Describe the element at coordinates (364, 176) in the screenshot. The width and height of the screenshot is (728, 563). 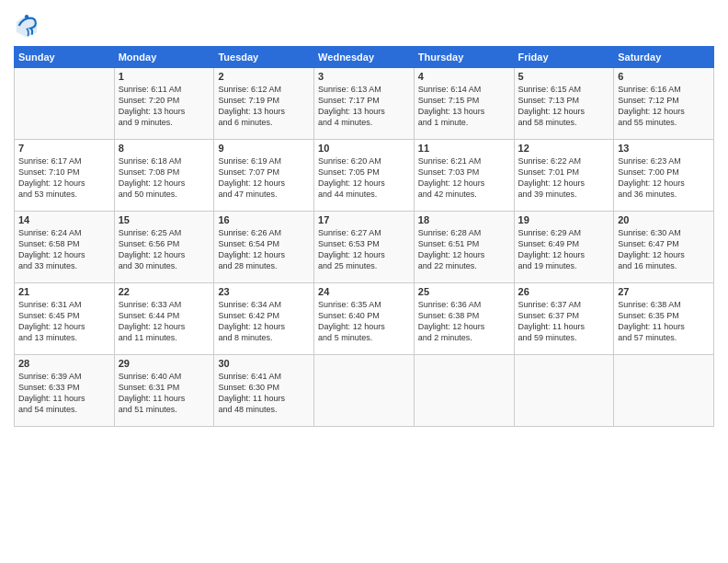
I see `week-row-2: 7Sunrise: 6:17 AMSunset: 7:10 PMDaylight…` at that location.